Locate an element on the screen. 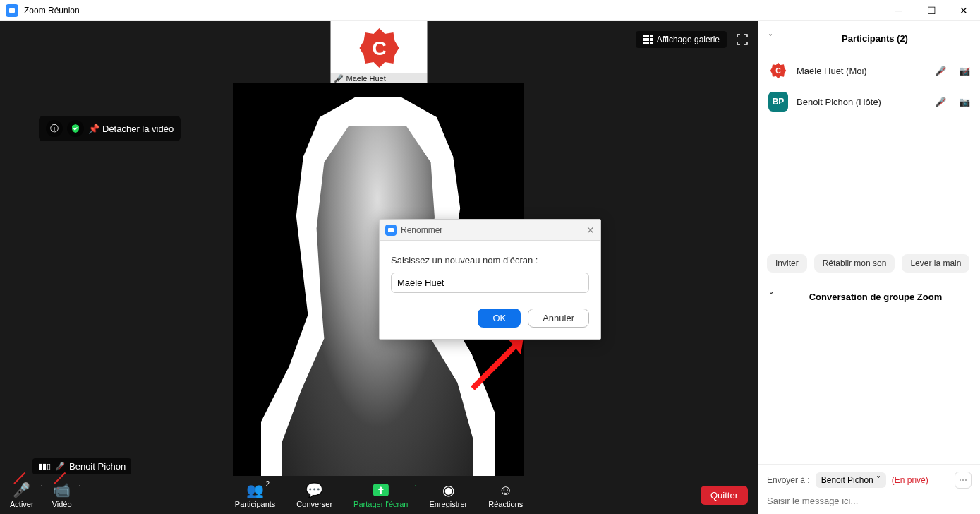  people-icon: 👥2 is located at coordinates (255, 490).